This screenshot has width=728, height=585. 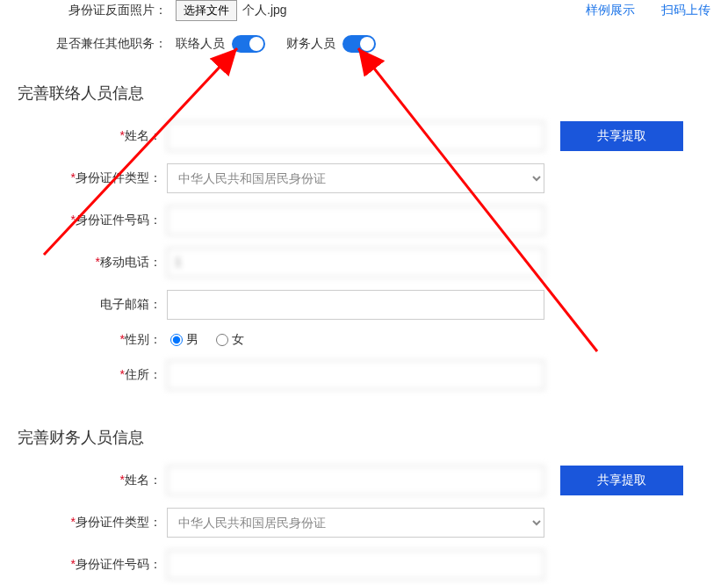 What do you see at coordinates (92, 136) in the screenshot?
I see `contact-name-label: *姓名：` at bounding box center [92, 136].